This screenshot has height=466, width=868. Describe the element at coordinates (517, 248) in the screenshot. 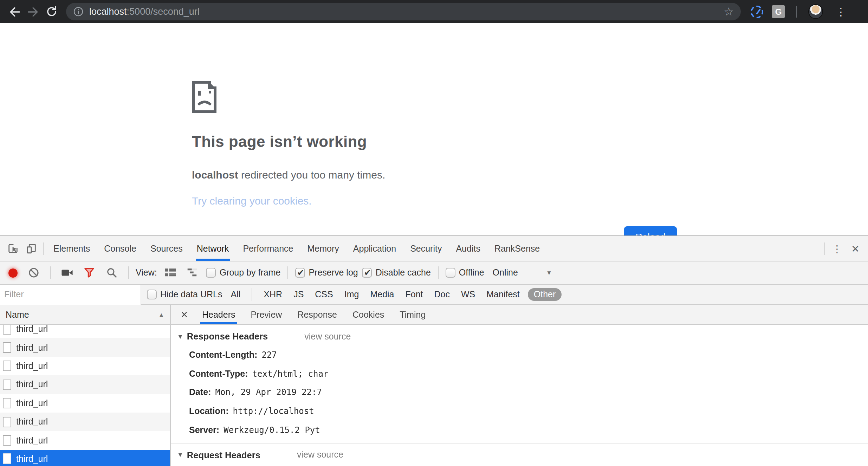

I see `tab-ranksense: RankSense` at that location.